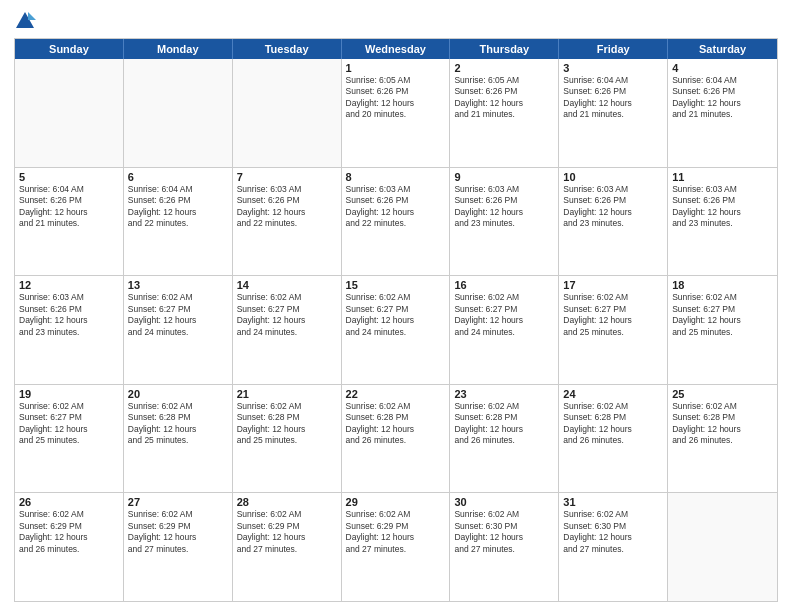 The image size is (792, 612). Describe the element at coordinates (178, 547) in the screenshot. I see `calendar-cell: 27Sunrise: 6:02 AM Sunset: 6:29 PM Dayli…` at that location.